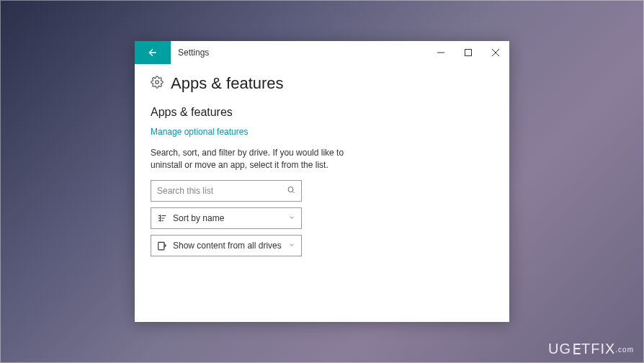 This screenshot has height=363, width=644. Describe the element at coordinates (228, 84) in the screenshot. I see `page-title: Apps & features` at that location.